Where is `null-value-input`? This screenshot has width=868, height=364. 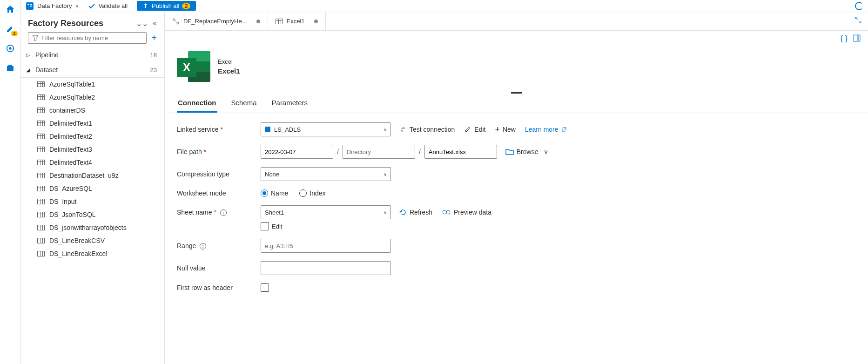
null-value-input is located at coordinates (326, 268).